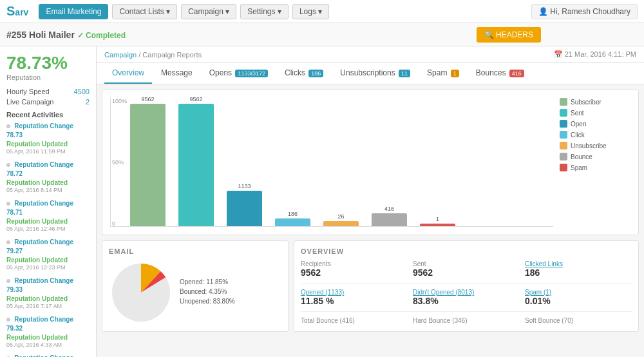 The height and width of the screenshot is (357, 644). I want to click on activities-list: Reputation Change 78.73 Reputation Updat…, so click(48, 239).